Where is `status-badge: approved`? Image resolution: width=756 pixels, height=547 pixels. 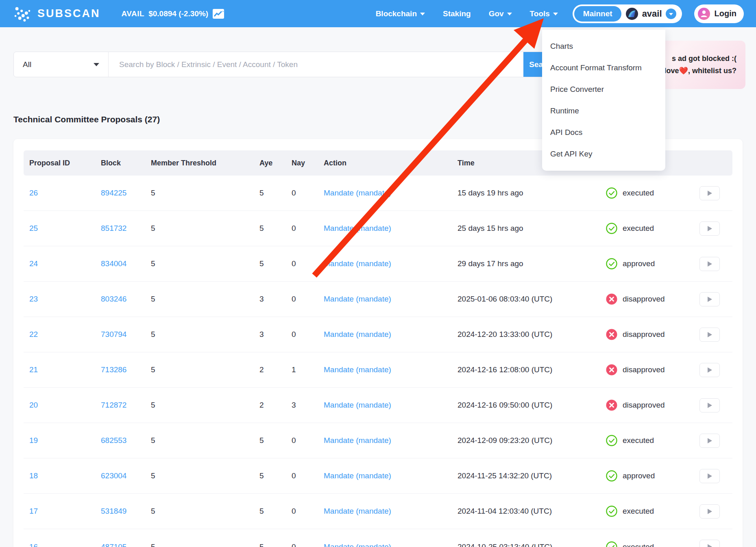 status-badge: approved is located at coordinates (653, 476).